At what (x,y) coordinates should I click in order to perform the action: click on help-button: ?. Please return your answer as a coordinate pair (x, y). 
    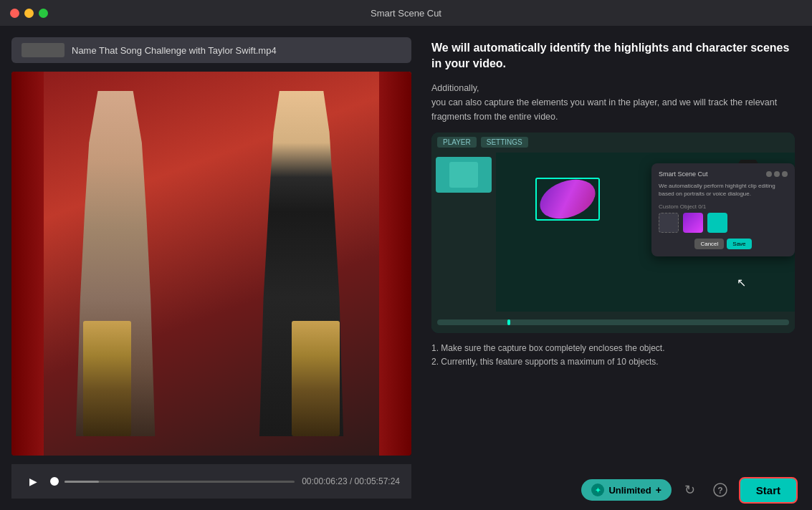
    Looking at the image, I should click on (720, 490).